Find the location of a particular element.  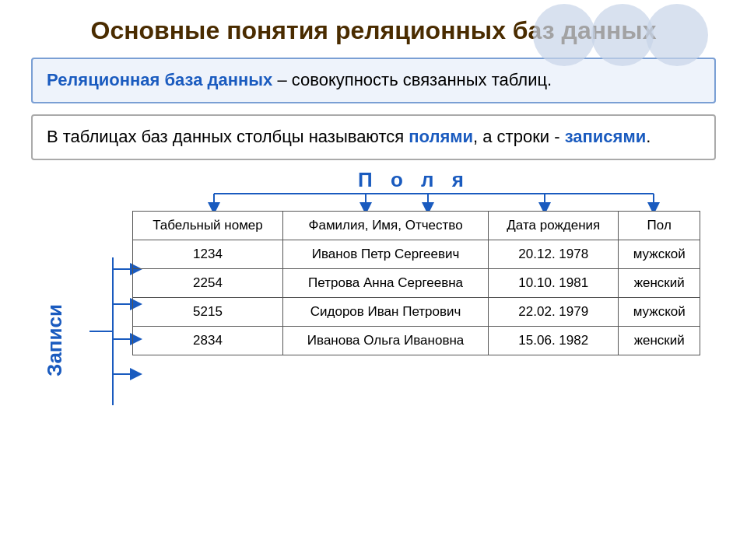

table-cell-0-0: 1234 is located at coordinates (209, 254).